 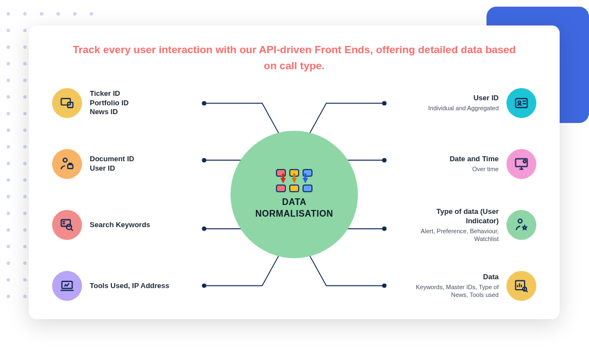 I want to click on item-title: Data, so click(x=454, y=277).